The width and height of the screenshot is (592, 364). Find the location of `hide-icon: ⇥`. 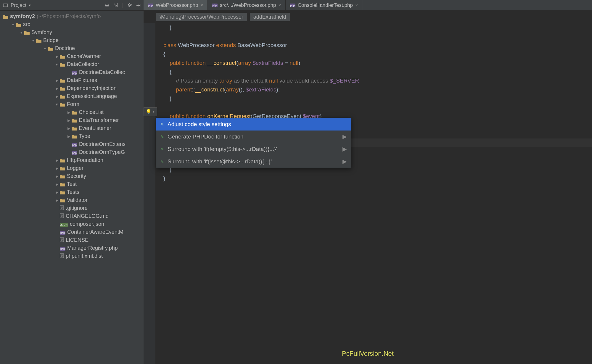

hide-icon: ⇥ is located at coordinates (139, 5).